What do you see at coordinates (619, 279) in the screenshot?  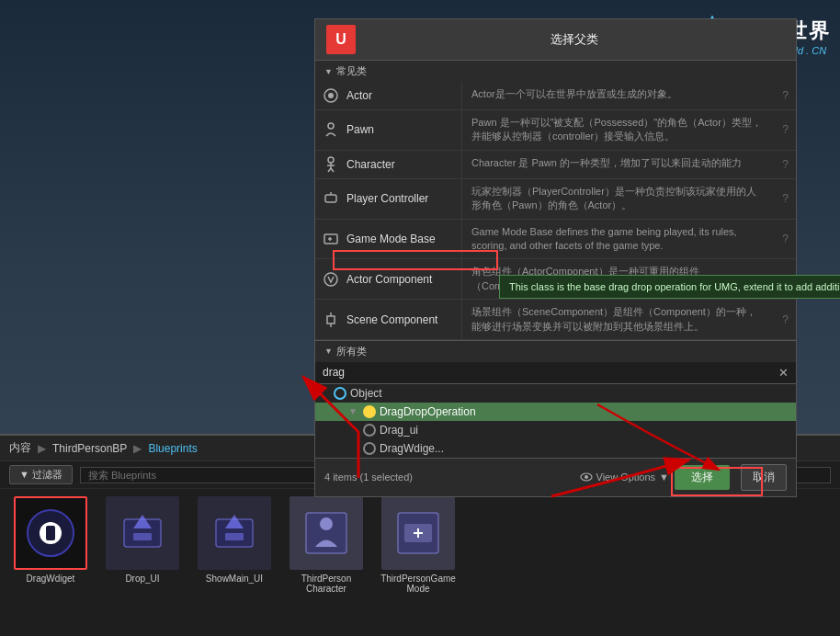 I see `actor-component-class-desc: 角色组件（ActorComponent）是一种可重用的组件（Component）…` at bounding box center [619, 279].